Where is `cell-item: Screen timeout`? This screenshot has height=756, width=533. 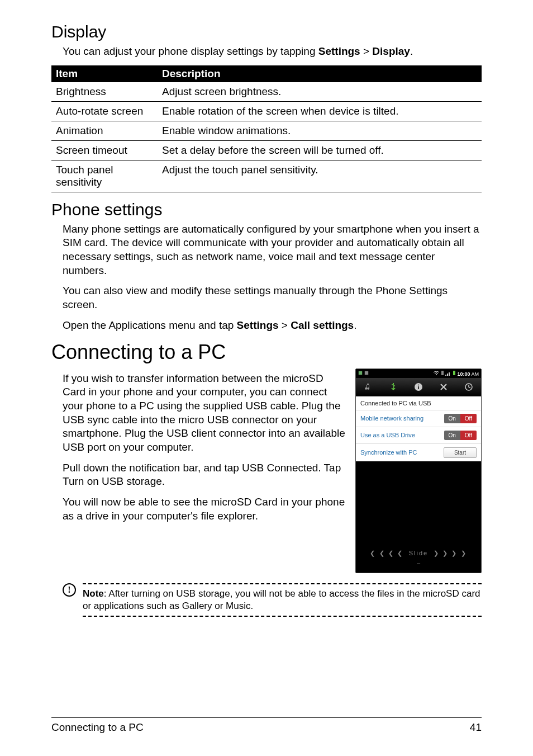 cell-item: Screen timeout is located at coordinates (104, 150).